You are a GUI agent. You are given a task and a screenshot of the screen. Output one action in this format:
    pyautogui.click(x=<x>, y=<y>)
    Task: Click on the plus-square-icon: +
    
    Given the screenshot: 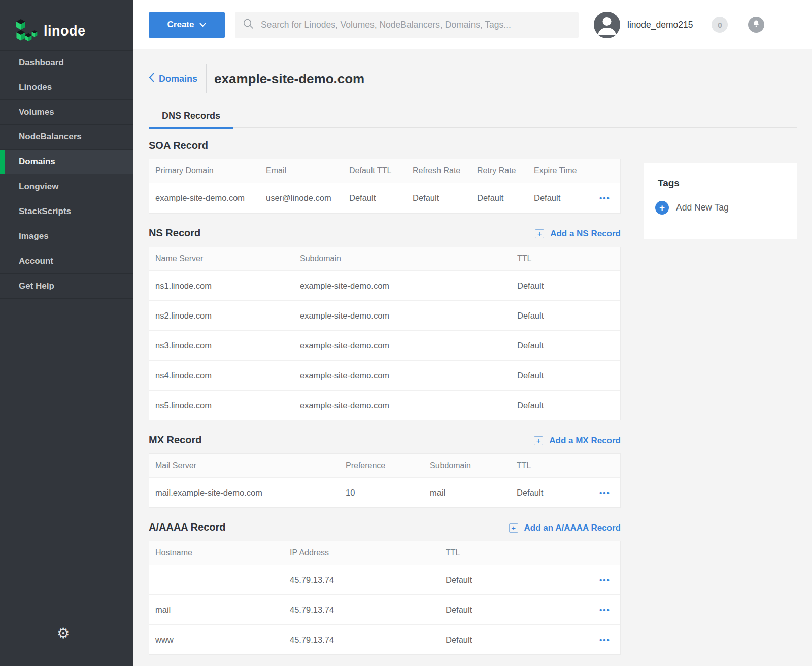 What is the action you would take?
    pyautogui.click(x=539, y=234)
    